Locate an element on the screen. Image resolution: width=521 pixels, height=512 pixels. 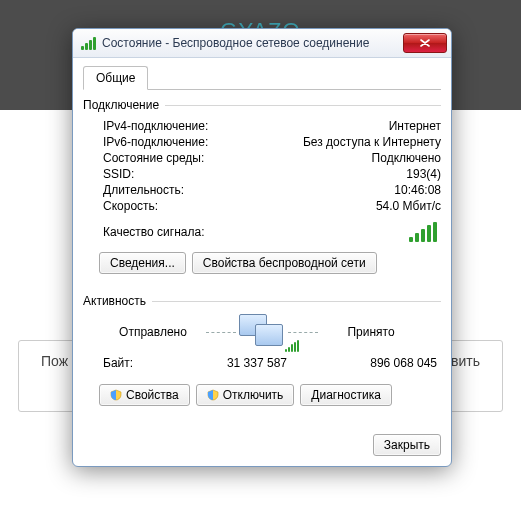
bytes-sent-value: 31 337 587 is located at coordinates (251, 363).